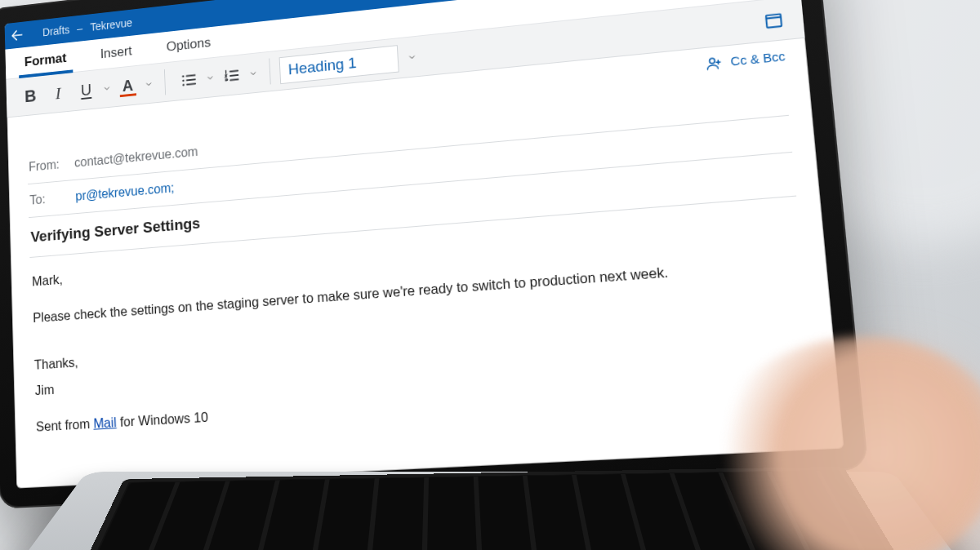 The height and width of the screenshot is (550, 980). What do you see at coordinates (59, 93) in the screenshot?
I see `italic-button: I` at bounding box center [59, 93].